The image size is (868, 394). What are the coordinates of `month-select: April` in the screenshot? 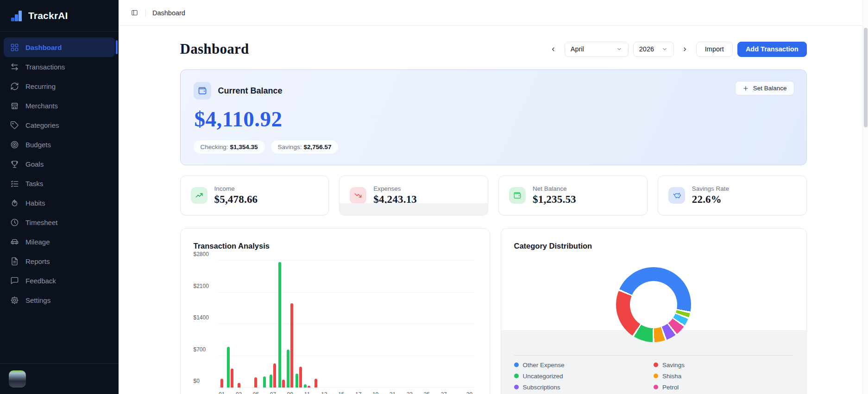 It's located at (597, 49).